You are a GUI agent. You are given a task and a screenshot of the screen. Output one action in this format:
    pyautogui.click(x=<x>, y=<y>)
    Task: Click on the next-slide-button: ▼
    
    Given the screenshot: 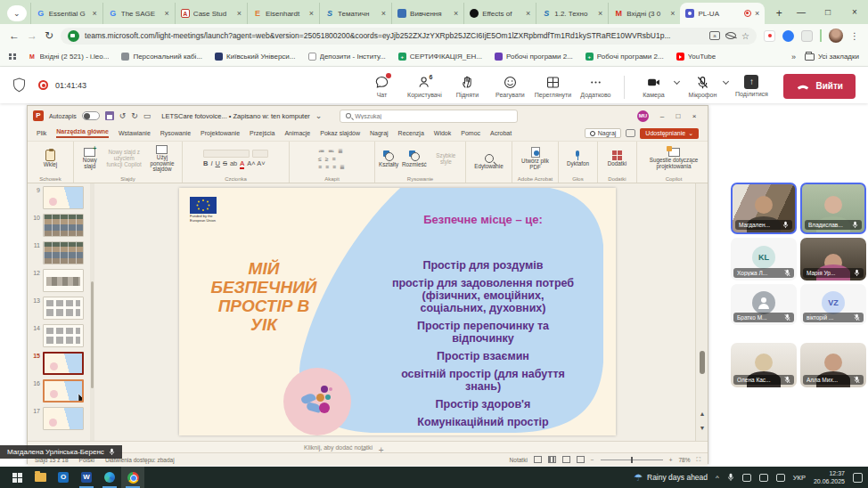 What is the action you would take?
    pyautogui.click(x=702, y=428)
    